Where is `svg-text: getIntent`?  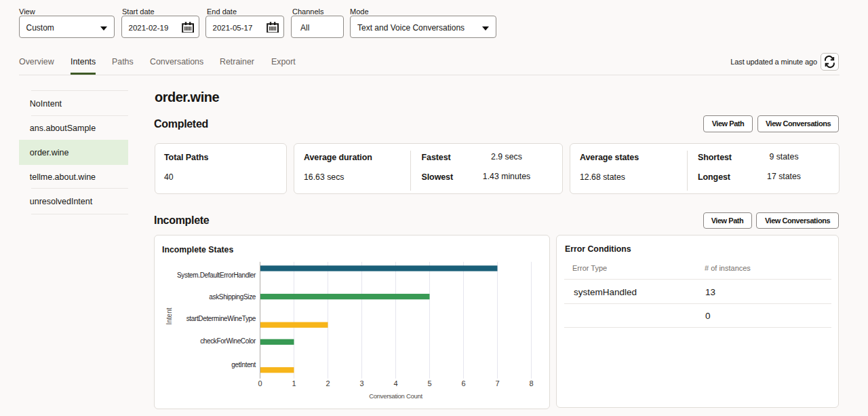 svg-text: getIntent is located at coordinates (243, 365).